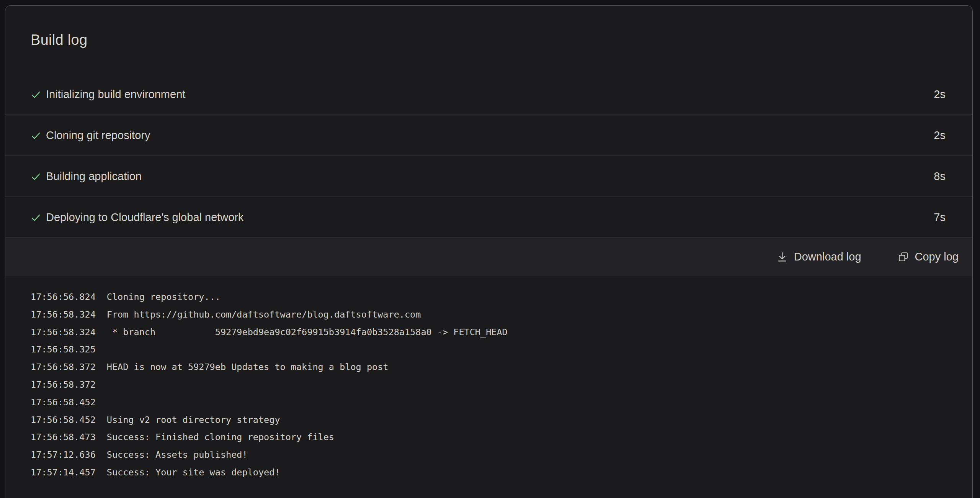 This screenshot has height=498, width=980. Describe the element at coordinates (63, 297) in the screenshot. I see `log-timestamp: 17:56:56.824` at that location.